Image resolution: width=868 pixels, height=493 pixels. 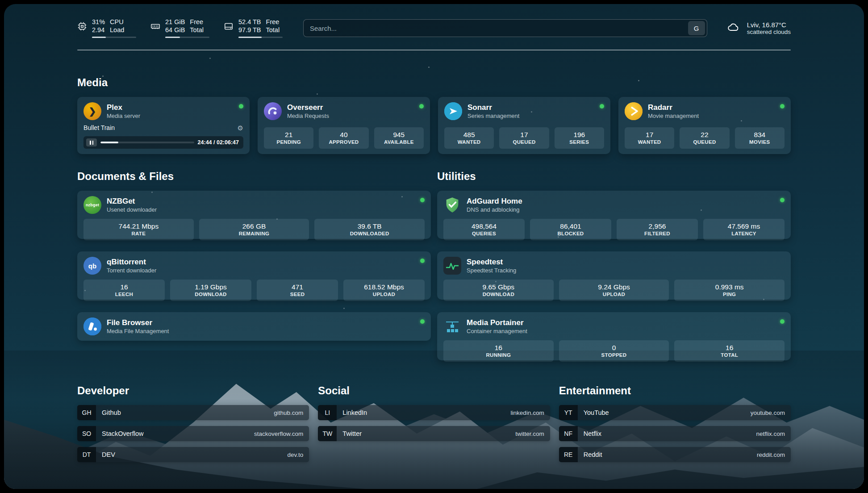 I want to click on service-desc: Torrent downloader, so click(x=131, y=271).